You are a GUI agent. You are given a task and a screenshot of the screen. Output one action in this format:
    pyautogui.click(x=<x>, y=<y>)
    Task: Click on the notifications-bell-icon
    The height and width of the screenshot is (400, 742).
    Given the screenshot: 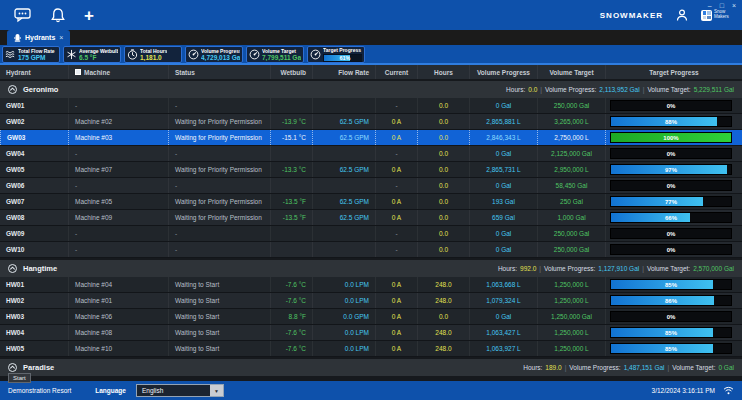 What is the action you would take?
    pyautogui.click(x=58, y=16)
    